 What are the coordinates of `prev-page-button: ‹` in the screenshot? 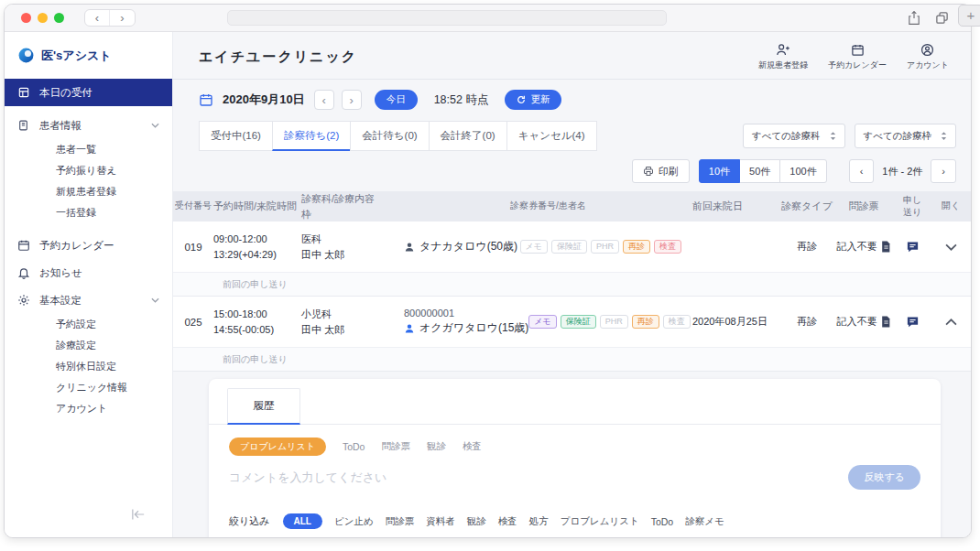 It's located at (862, 171).